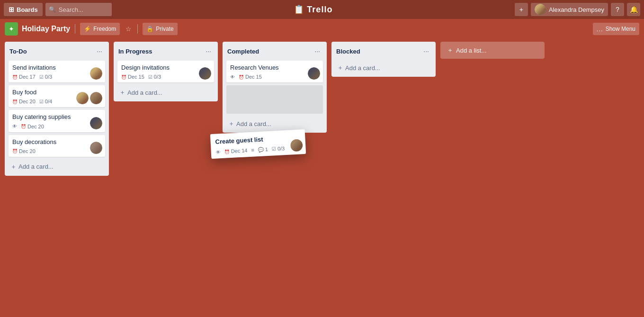 Image resolution: width=644 pixels, height=317 pixels. What do you see at coordinates (320, 9) in the screenshot?
I see `trello-logo-text: Trello` at bounding box center [320, 9].